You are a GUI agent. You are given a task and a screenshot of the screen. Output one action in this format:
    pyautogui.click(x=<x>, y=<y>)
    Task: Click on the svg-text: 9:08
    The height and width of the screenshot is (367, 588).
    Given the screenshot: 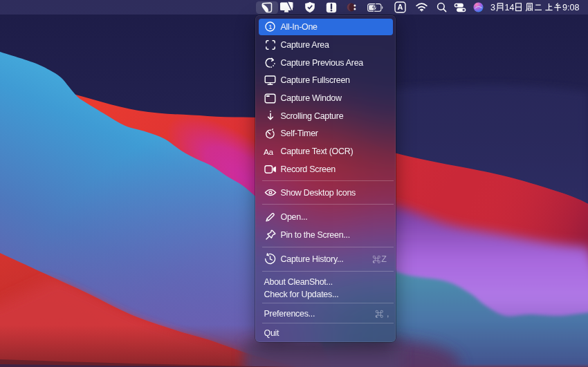 What is the action you would take?
    pyautogui.click(x=571, y=8)
    